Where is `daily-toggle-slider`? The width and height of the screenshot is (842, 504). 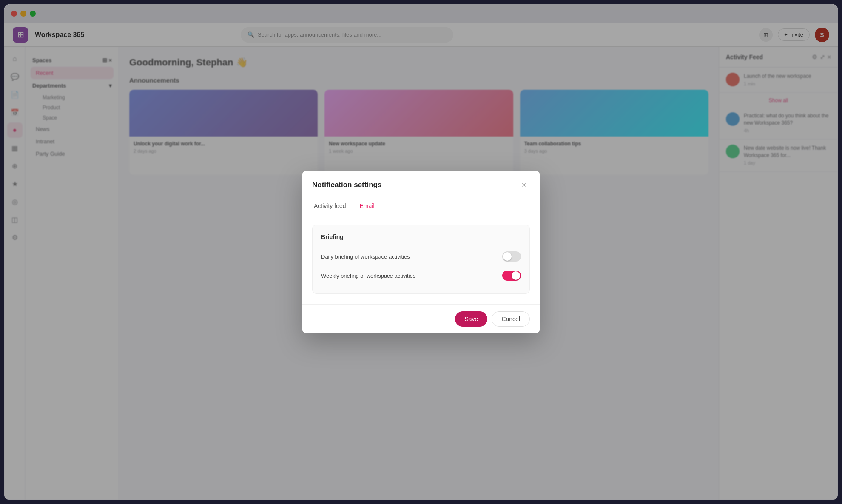
daily-toggle-slider is located at coordinates (512, 256).